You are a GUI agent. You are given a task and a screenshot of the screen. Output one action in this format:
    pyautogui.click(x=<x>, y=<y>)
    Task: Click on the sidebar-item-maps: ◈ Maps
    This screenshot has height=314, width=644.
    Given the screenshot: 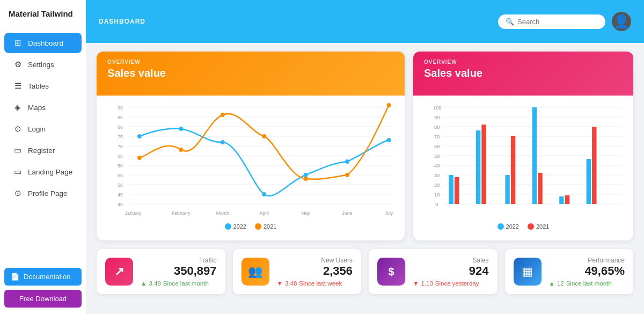 What is the action you would take?
    pyautogui.click(x=43, y=107)
    